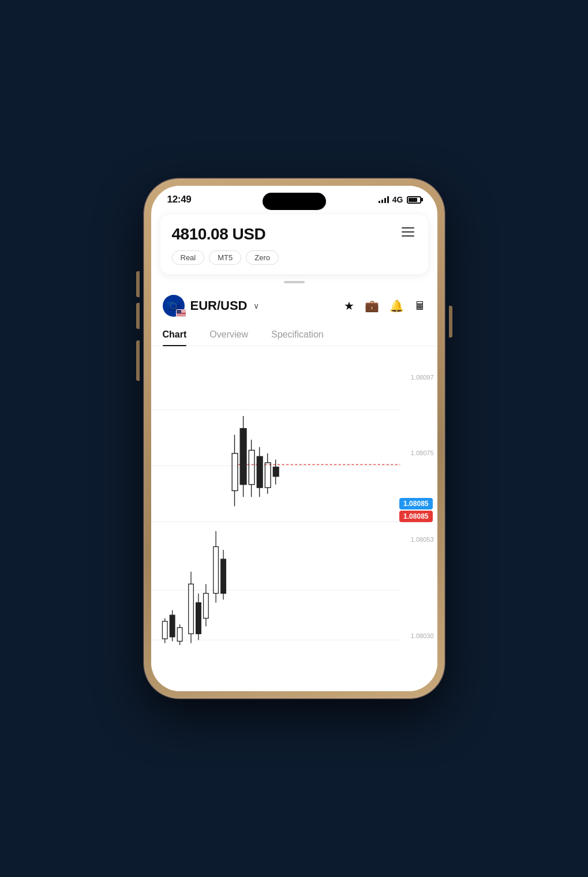 The height and width of the screenshot is (877, 588). What do you see at coordinates (211, 306) in the screenshot?
I see `pair-left: 🇪🇺 EUR/USD ∨` at bounding box center [211, 306].